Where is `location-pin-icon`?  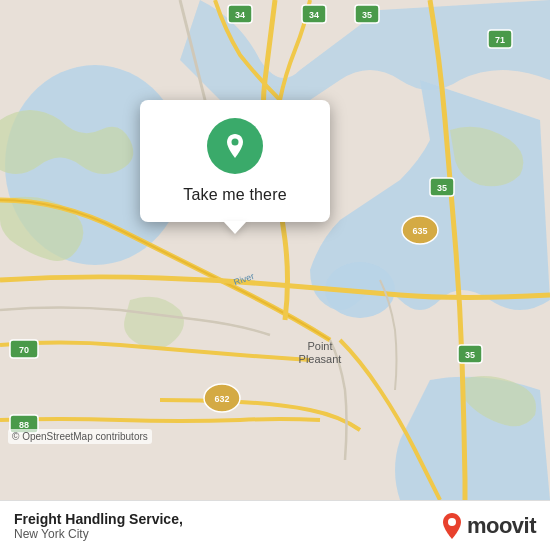 location-pin-icon is located at coordinates (235, 146).